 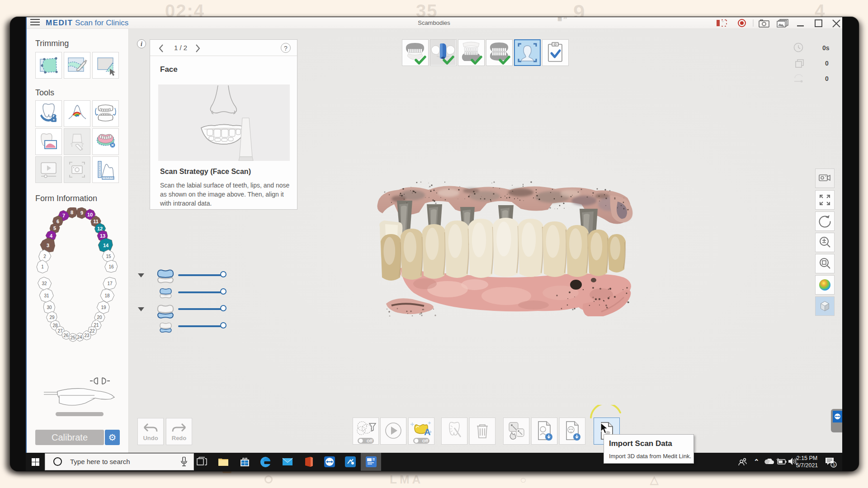 What do you see at coordinates (49, 307) in the screenshot?
I see `svg-text: 30` at bounding box center [49, 307].